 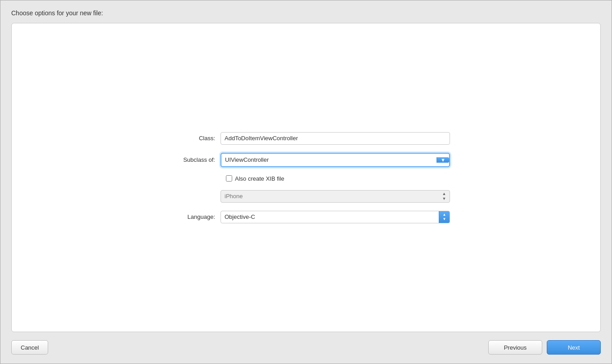 What do you see at coordinates (30, 347) in the screenshot?
I see `footer-left: Cancel` at bounding box center [30, 347].